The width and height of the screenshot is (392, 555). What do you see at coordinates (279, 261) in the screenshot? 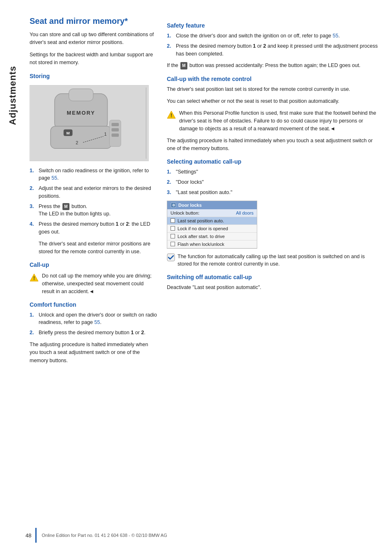
I see `checkmark-note-text: The function for automatically calling u…` at bounding box center [279, 261].